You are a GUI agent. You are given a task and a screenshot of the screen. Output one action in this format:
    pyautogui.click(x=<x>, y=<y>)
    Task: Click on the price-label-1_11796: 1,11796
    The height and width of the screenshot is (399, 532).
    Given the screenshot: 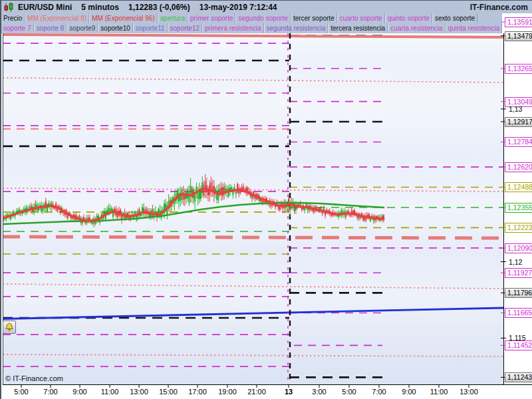 What is the action you would take?
    pyautogui.click(x=519, y=293)
    